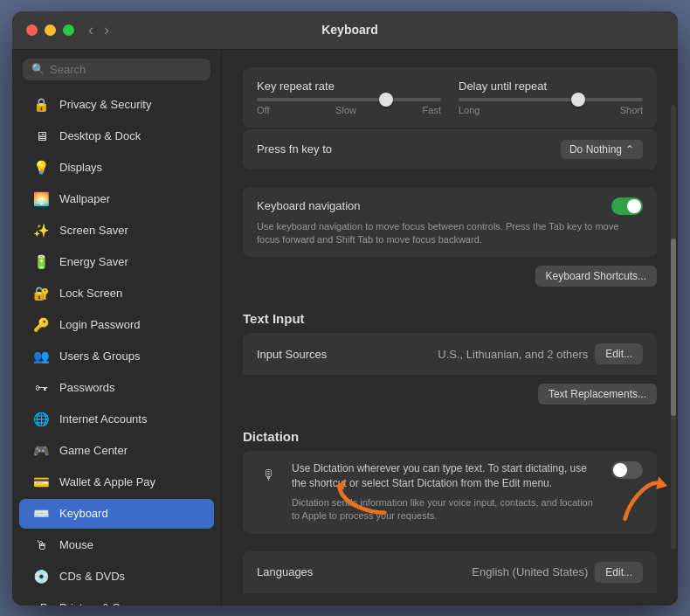 Image resolution: width=690 pixels, height=616 pixels. Describe the element at coordinates (450, 234) in the screenshot. I see `keyboard-nav-description: Use keyboard navigation to move focus be…` at that location.